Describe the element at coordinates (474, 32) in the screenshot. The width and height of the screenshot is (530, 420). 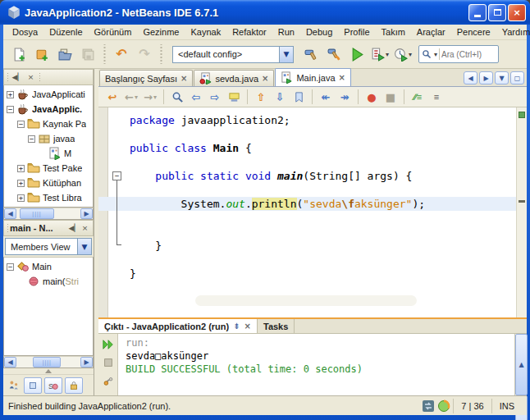
I see `menu-item-11: Pencere` at that location.